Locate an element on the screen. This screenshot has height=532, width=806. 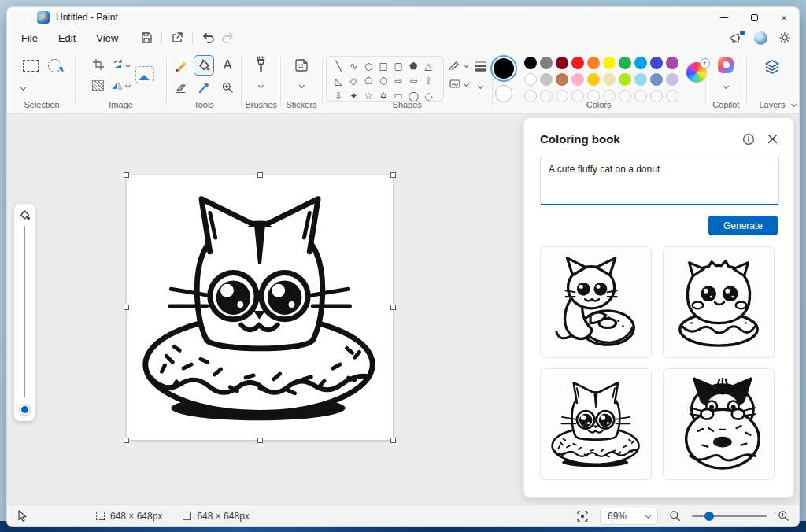
shape-option: ⬟ is located at coordinates (414, 66).